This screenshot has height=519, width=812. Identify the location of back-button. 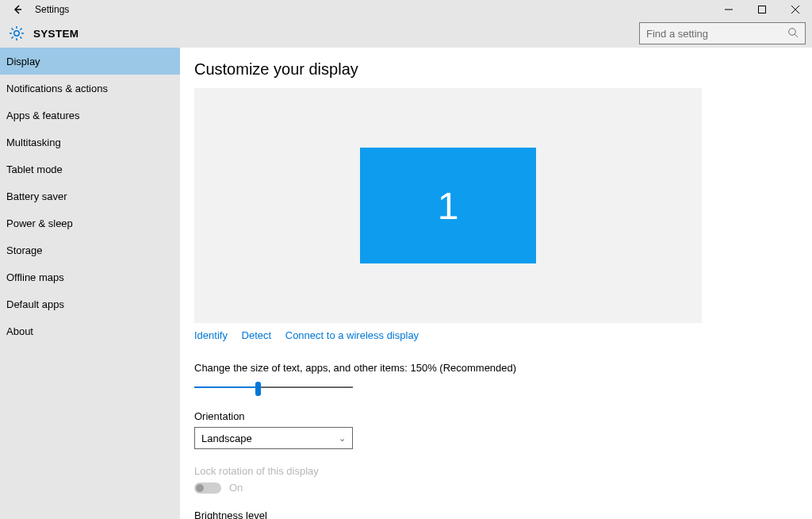
(17, 10).